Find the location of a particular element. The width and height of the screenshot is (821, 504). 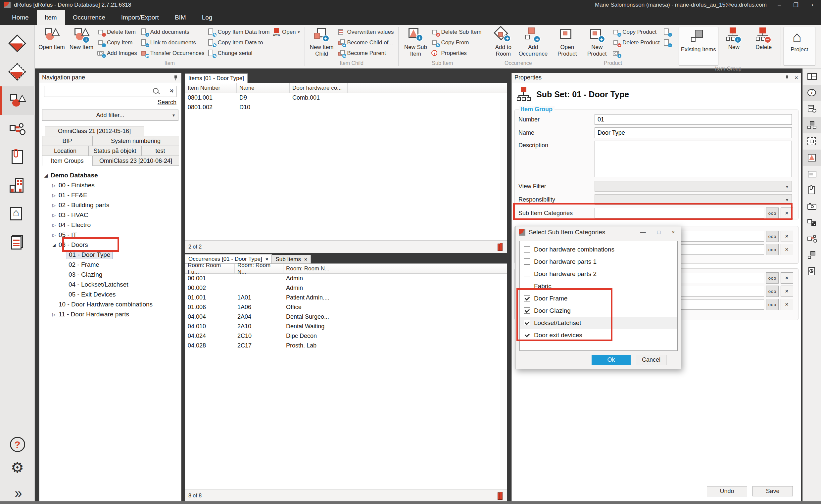

copy-from-button: ✎ Copy From is located at coordinates (457, 43).